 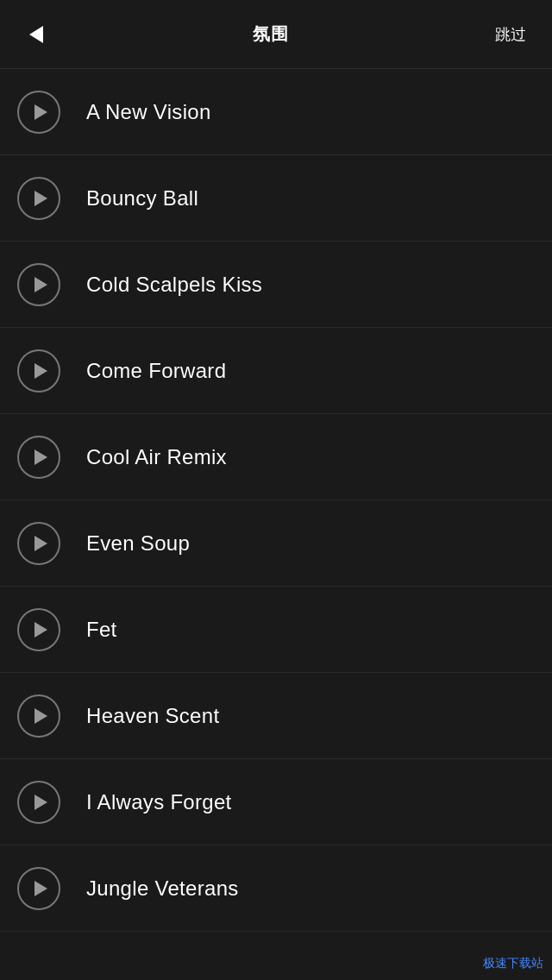 I want to click on track-item: Even Soup, so click(x=276, y=543).